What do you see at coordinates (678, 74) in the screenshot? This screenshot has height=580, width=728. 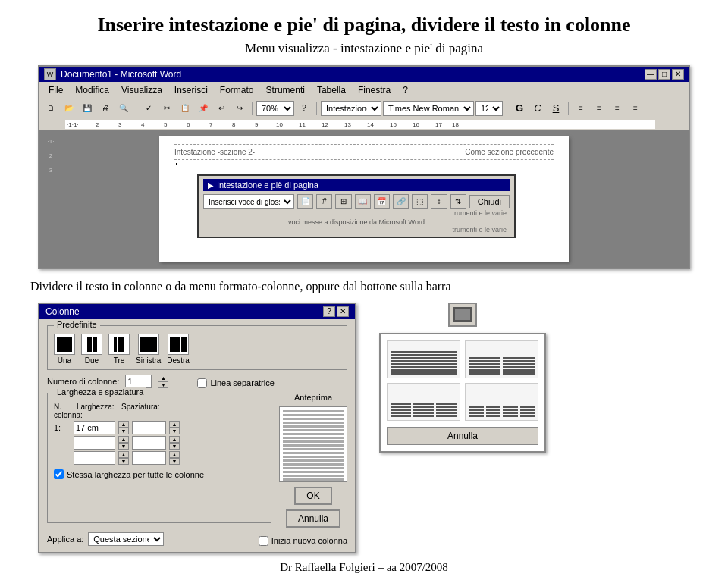 I see `close-button: ✕` at bounding box center [678, 74].